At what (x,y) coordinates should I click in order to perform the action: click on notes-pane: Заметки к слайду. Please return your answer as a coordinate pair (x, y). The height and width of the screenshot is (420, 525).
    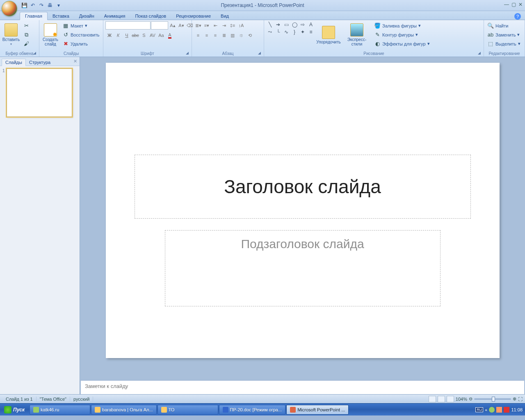
    Looking at the image, I should click on (303, 387).